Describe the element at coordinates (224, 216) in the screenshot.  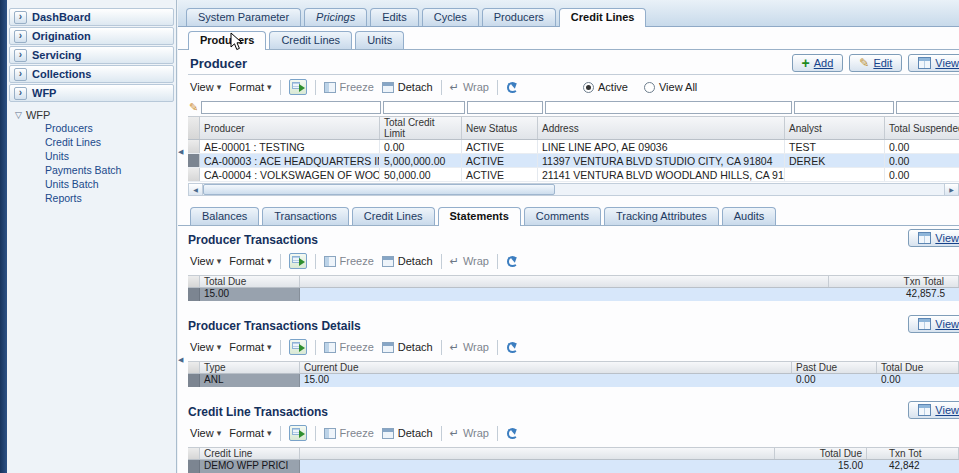
I see `tab-balances: Balances` at that location.